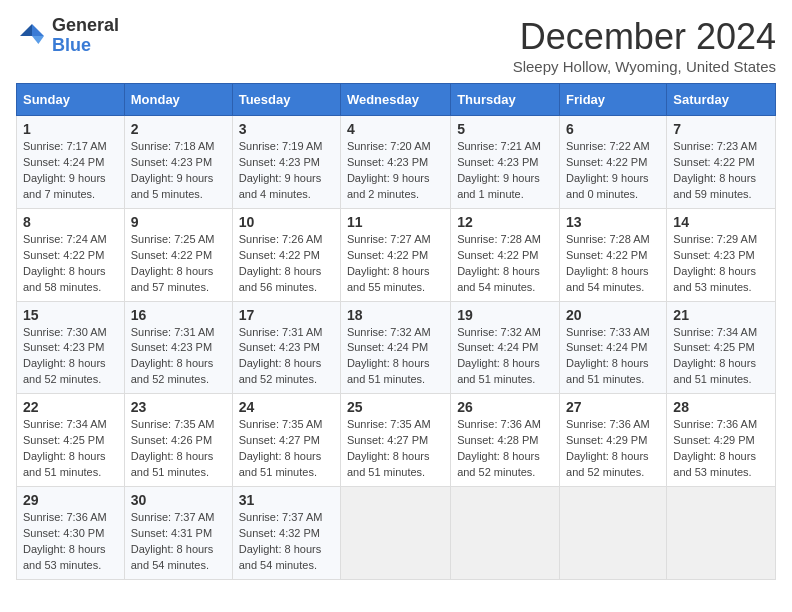 The width and height of the screenshot is (792, 612). What do you see at coordinates (608, 146) in the screenshot?
I see `sunrise-label: Sunrise: 7:22 AM` at bounding box center [608, 146].